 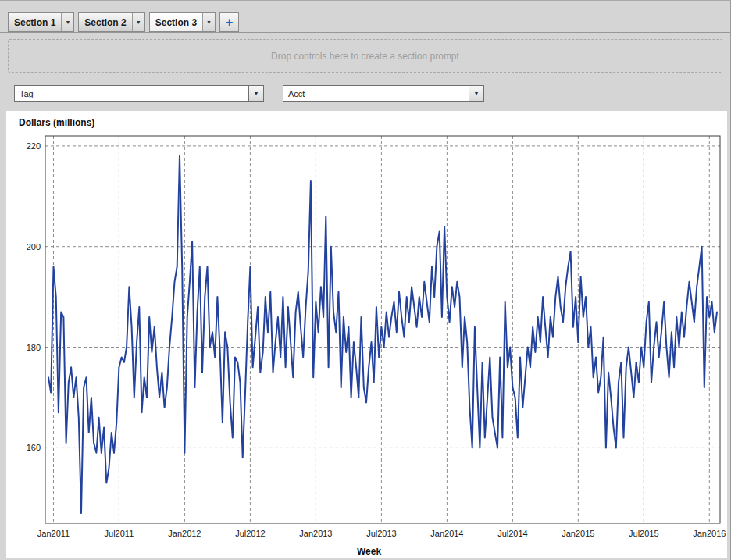 I want to click on tag-dropdown-value: Tag, so click(x=131, y=94).